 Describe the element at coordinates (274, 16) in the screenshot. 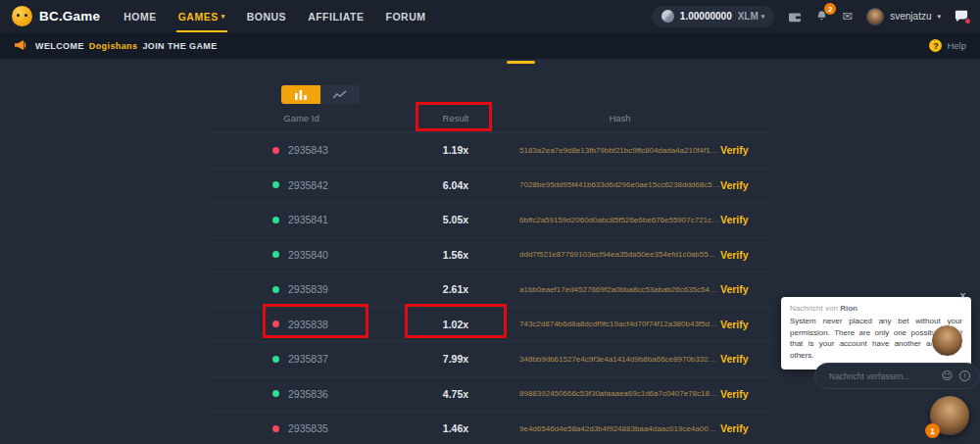

I see `main-menu: HOME GAMES ▾ BONUS AFFILIATE FORUM` at that location.